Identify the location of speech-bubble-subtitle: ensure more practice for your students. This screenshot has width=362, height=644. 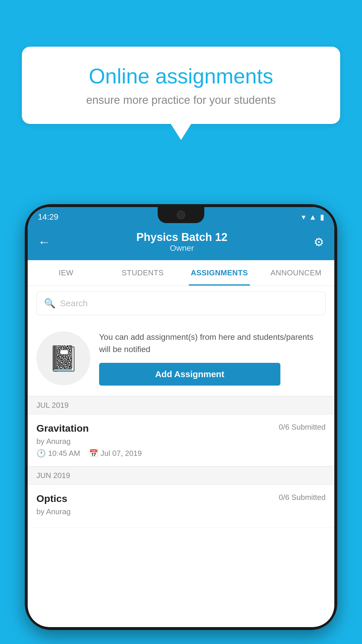
(181, 100).